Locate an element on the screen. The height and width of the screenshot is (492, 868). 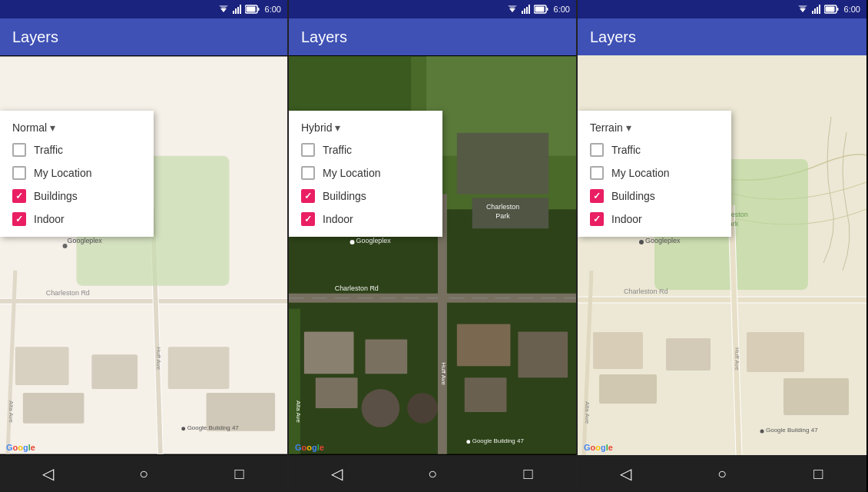
mylocation-checkbox-normal is located at coordinates (19, 173).